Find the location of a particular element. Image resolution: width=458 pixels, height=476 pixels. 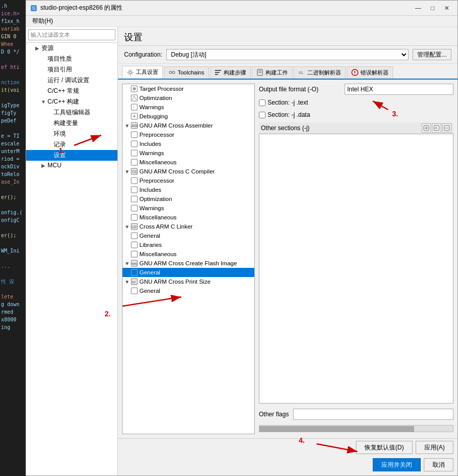

apply-button: 应用(A) is located at coordinates (435, 447).